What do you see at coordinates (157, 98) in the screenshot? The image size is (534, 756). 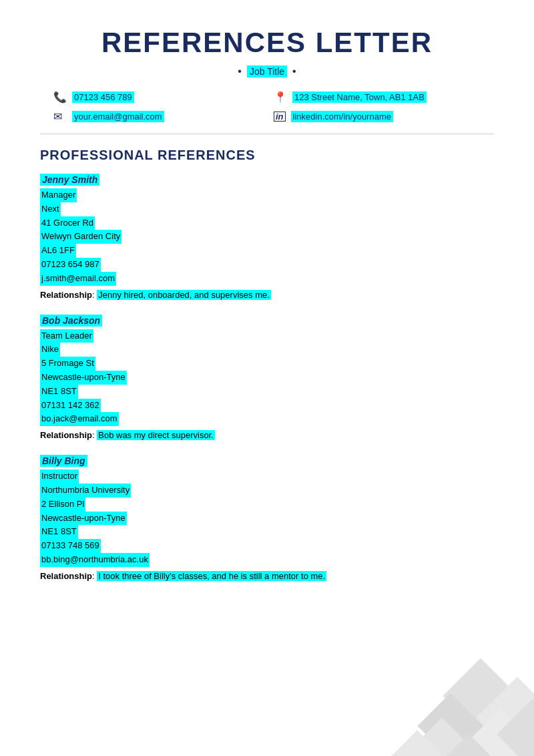 I see `contact-phone: 📞 07123 456 789` at bounding box center [157, 98].